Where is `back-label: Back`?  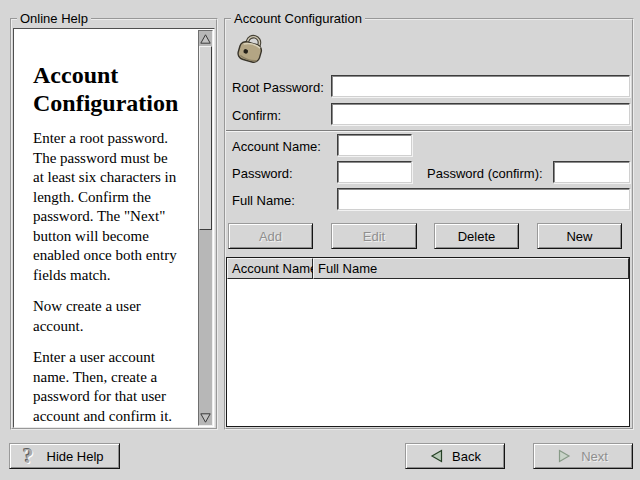 back-label: Back is located at coordinates (466, 456).